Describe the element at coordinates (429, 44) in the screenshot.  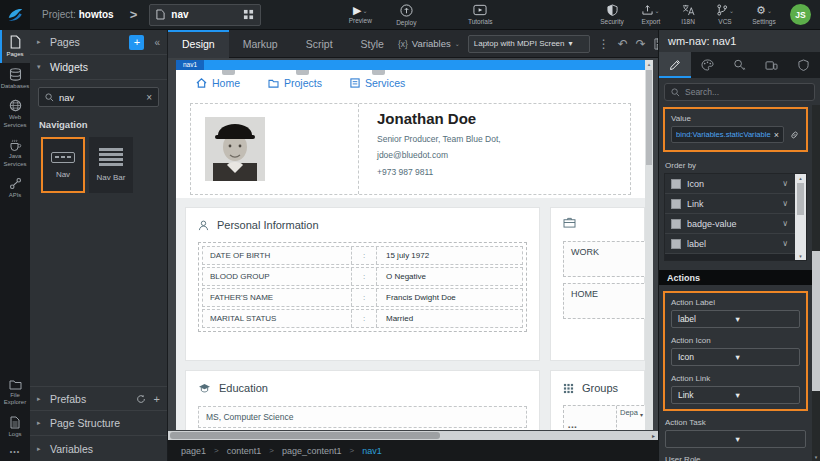
I see `variables-menu: {x} Variables ⌄` at that location.